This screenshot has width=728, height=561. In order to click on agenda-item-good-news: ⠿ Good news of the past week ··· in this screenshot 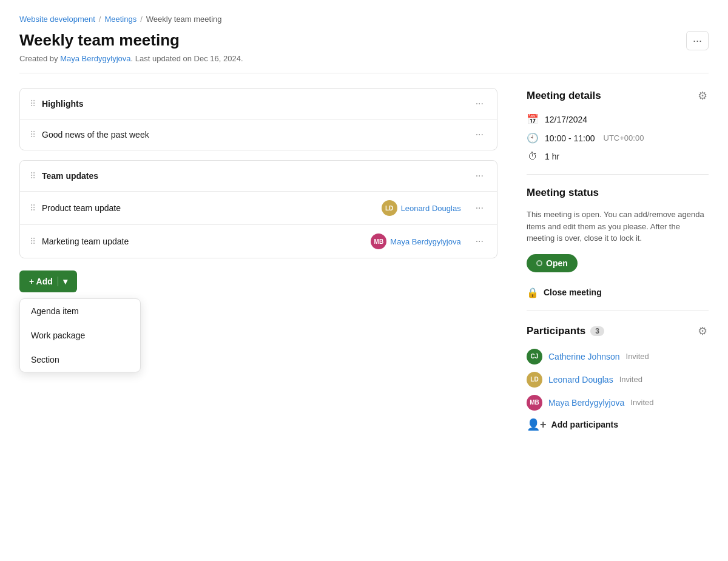, I will do `click(258, 135)`.